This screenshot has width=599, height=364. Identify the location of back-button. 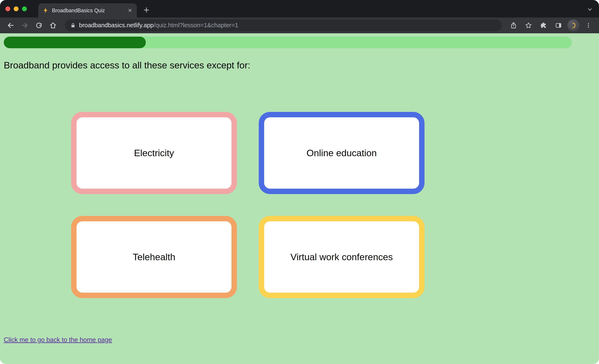
(11, 25).